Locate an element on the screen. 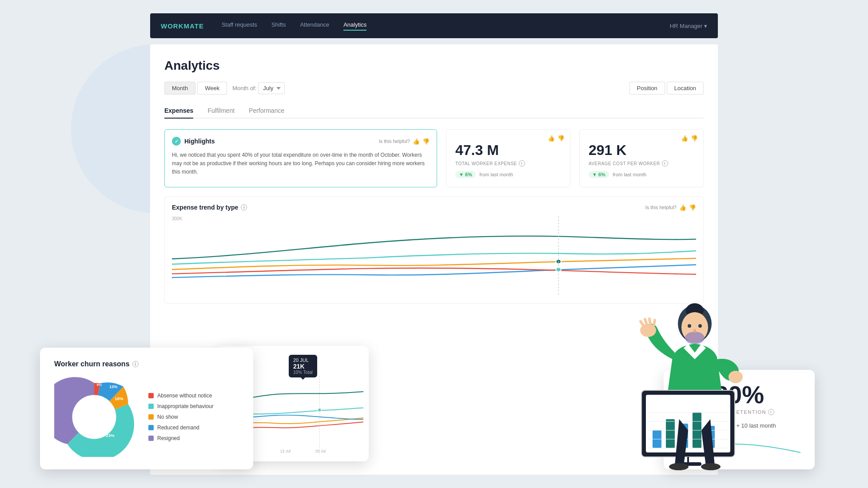  stat-total-expense-value: 47.3 M is located at coordinates (508, 150).